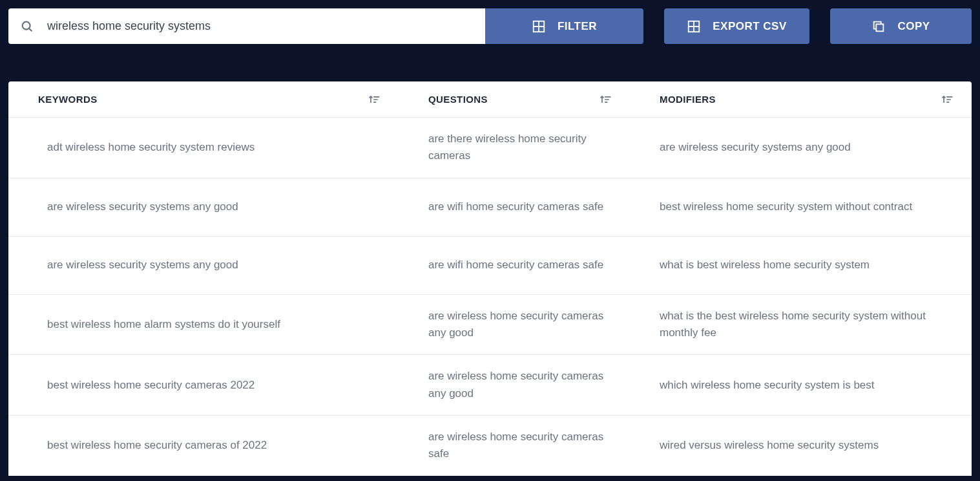  What do you see at coordinates (901, 26) in the screenshot?
I see `copy-button: COPY` at bounding box center [901, 26].